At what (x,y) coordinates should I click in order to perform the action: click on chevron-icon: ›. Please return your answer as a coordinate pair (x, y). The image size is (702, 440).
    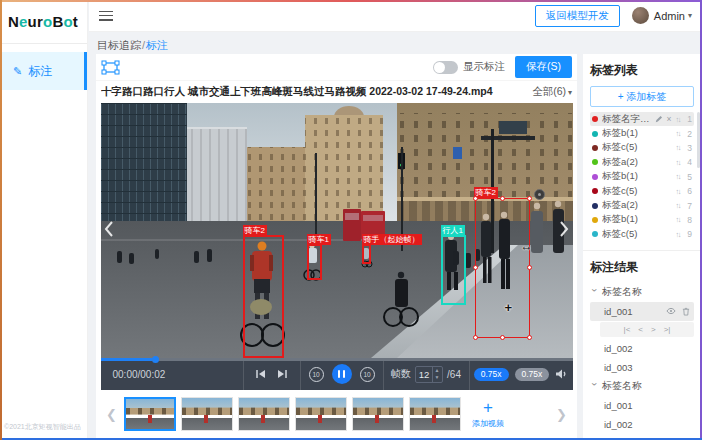
    Looking at the image, I should click on (594, 386).